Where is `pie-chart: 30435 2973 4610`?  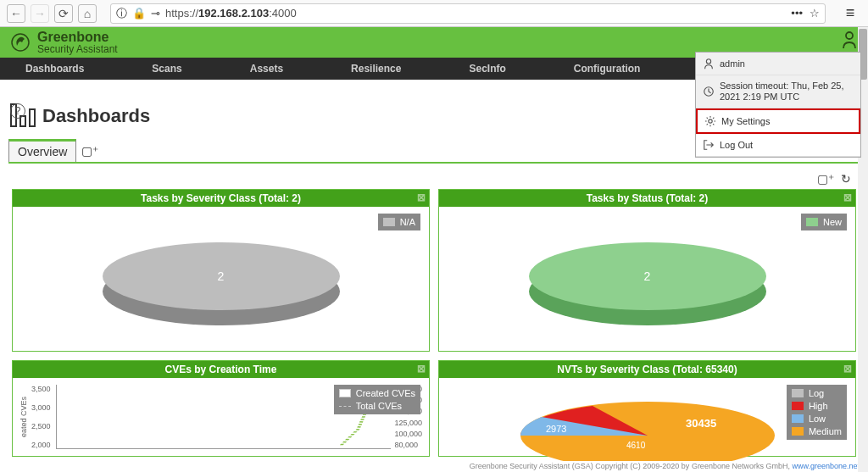
pie-chart: 30435 2973 4610 is located at coordinates (648, 423).